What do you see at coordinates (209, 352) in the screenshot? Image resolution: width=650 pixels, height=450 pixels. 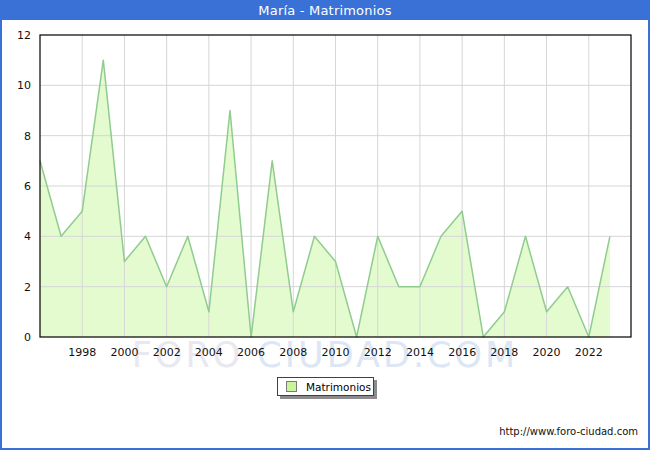 I see `svg-text: 2004` at bounding box center [209, 352].